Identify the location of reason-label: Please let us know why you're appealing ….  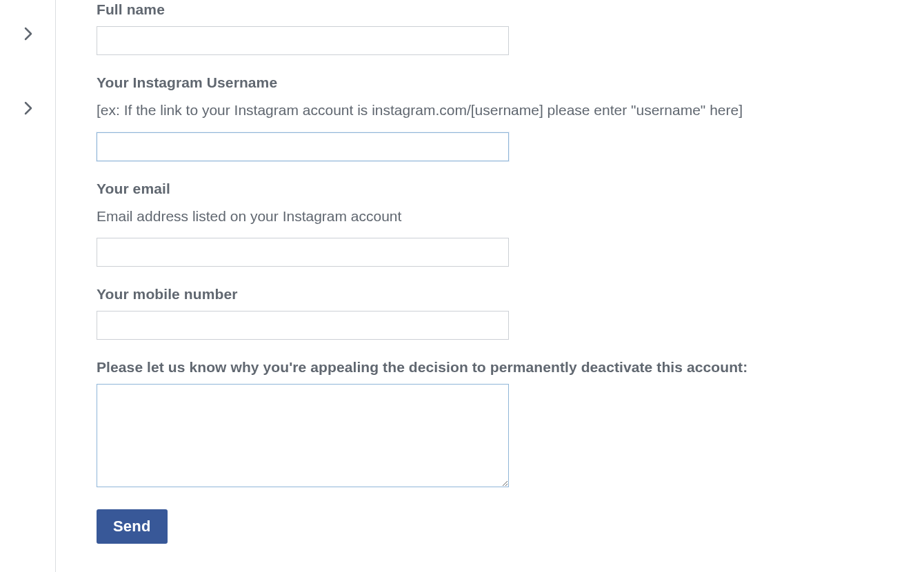
(503, 367).